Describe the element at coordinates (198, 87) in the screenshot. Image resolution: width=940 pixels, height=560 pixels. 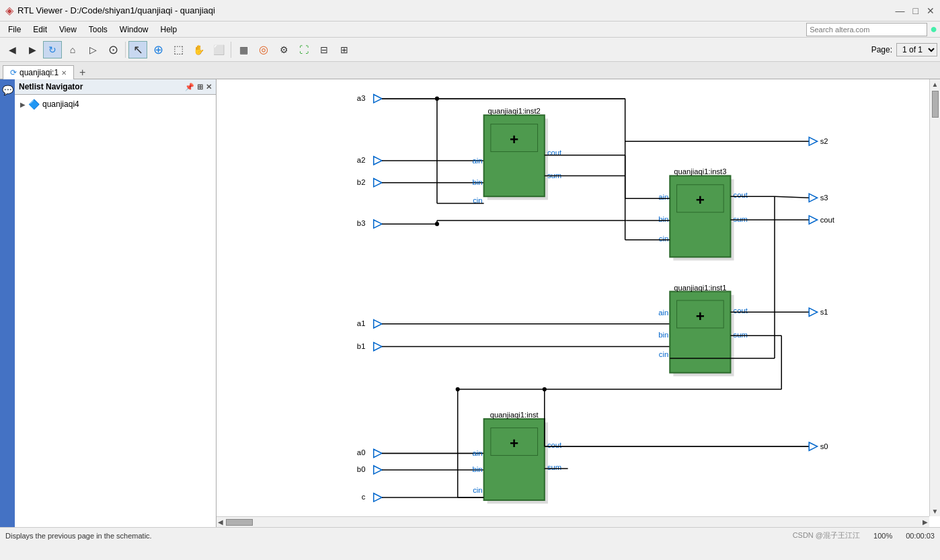
I see `sidebar-controls: 📌 ⊞ ✕` at that location.